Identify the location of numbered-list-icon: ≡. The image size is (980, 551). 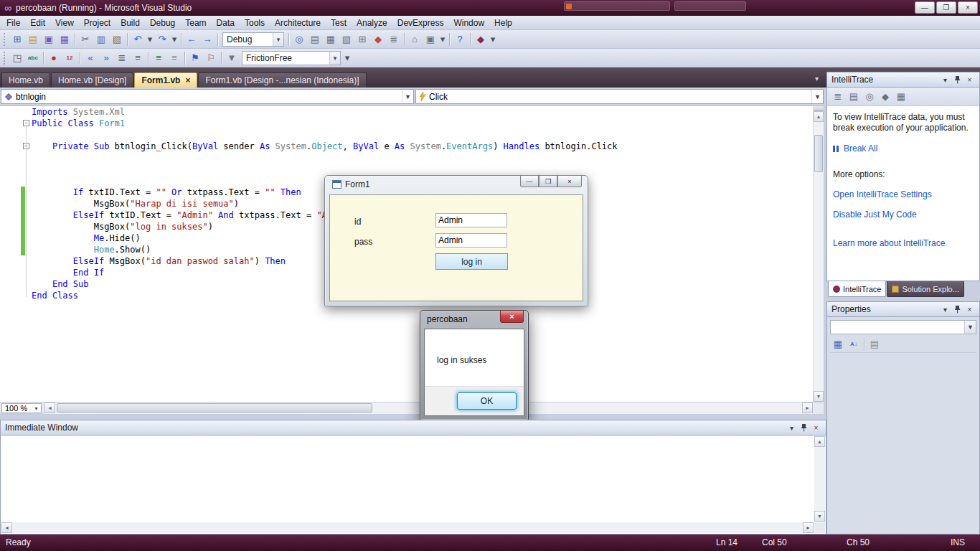
(138, 58).